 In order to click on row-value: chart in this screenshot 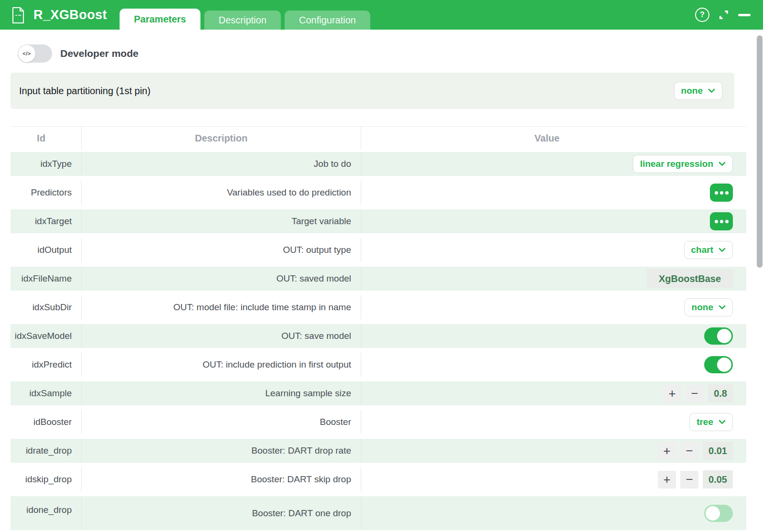, I will do `click(554, 250)`.